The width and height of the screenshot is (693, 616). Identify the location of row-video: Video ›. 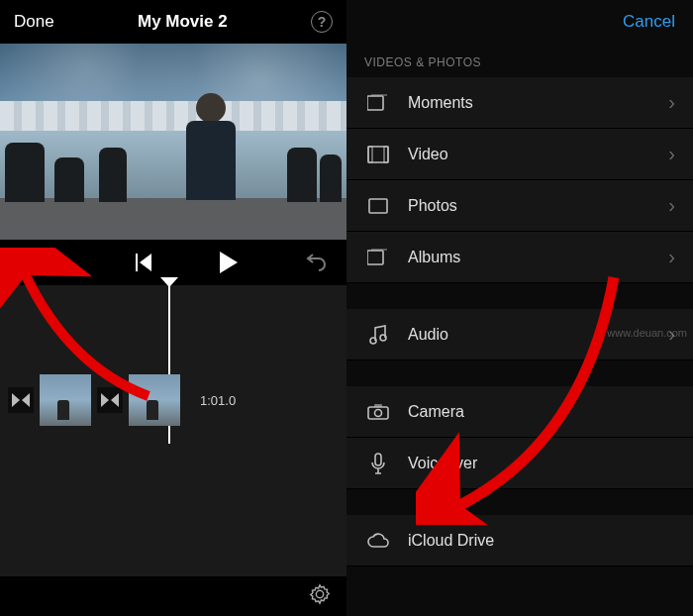
(520, 154).